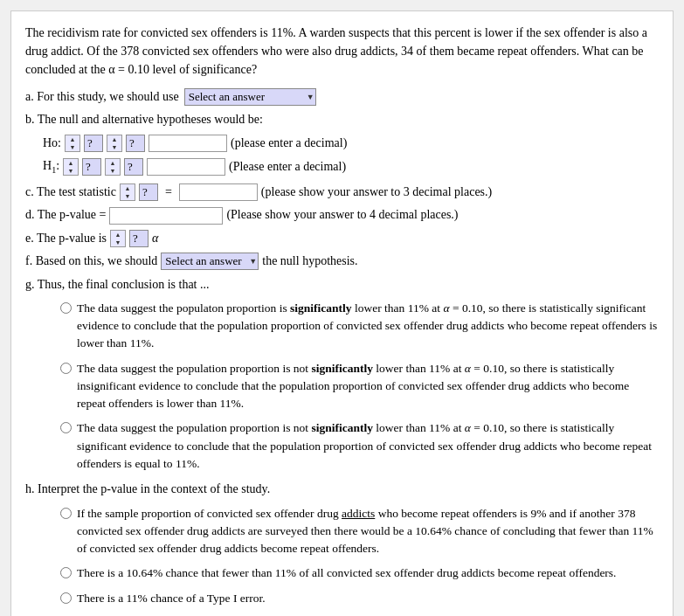 The image size is (684, 616). What do you see at coordinates (342, 261) in the screenshot?
I see `part-f: f. Based on this, we should Select an an…` at bounding box center [342, 261].